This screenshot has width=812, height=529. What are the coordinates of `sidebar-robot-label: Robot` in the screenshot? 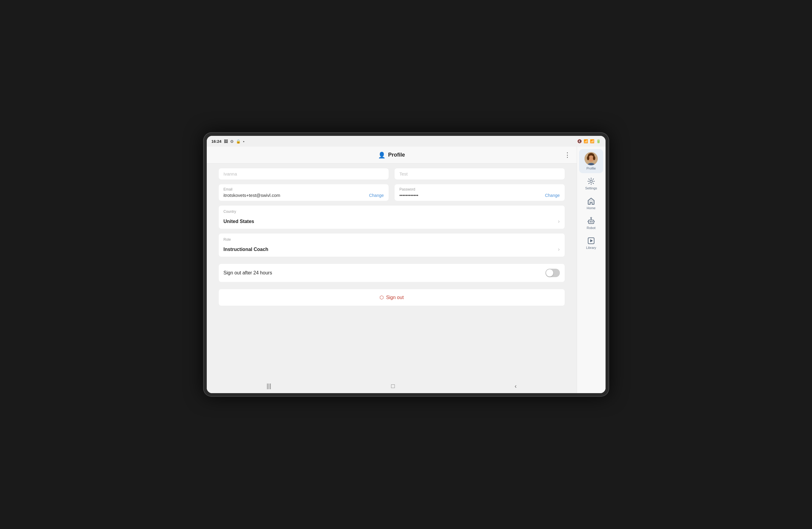 It's located at (591, 228).